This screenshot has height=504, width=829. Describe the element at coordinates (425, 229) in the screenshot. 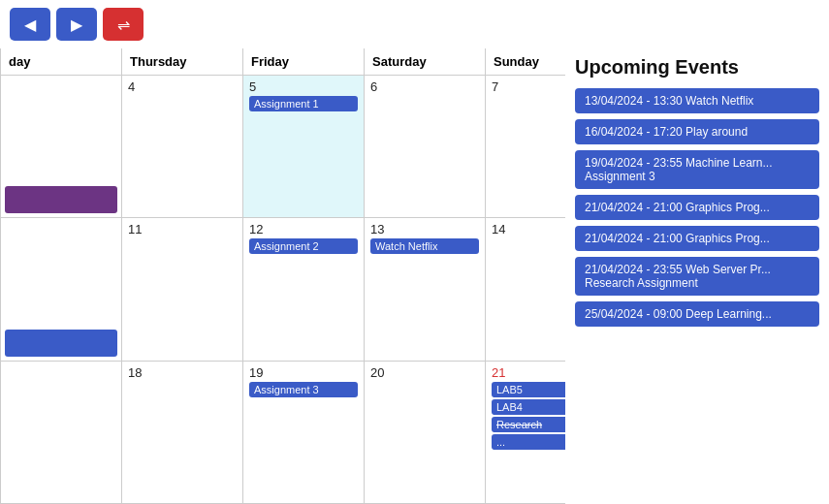

I see `day-number: 13` at that location.